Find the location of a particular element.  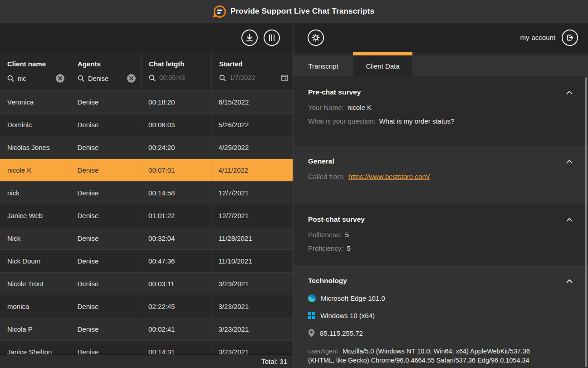

cell-started: 6/15/2022 is located at coordinates (252, 102).